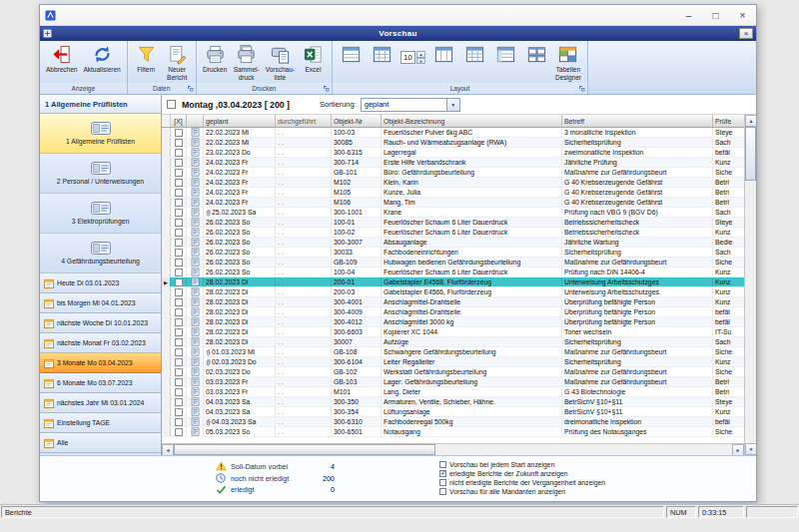 This screenshot has height=532, width=799. I want to click on date-filter-alle: Alle, so click(100, 443).